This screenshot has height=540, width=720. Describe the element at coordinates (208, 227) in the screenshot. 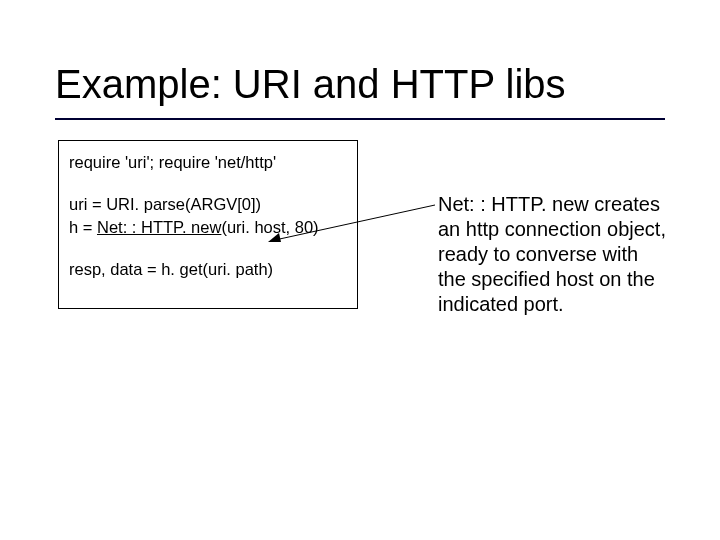

I see `code-line-3: h = Net: : HTTP. new(uri. host, 80)` at that location.